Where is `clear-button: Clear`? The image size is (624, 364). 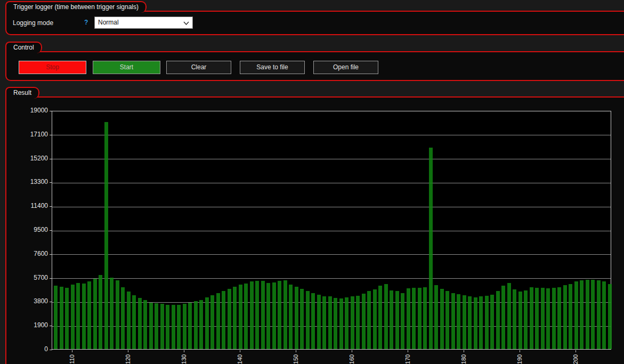
clear-button: Clear is located at coordinates (199, 67).